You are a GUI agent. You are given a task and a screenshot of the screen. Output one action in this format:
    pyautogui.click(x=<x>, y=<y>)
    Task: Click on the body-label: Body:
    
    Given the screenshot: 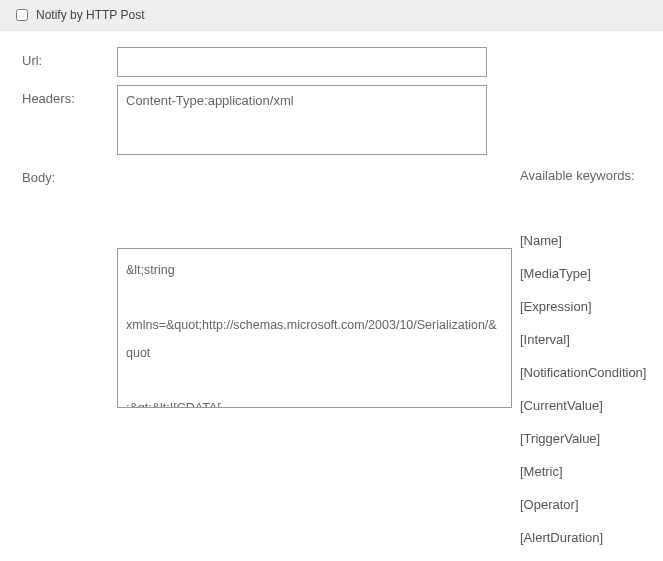 What is the action you would take?
    pyautogui.click(x=70, y=176)
    